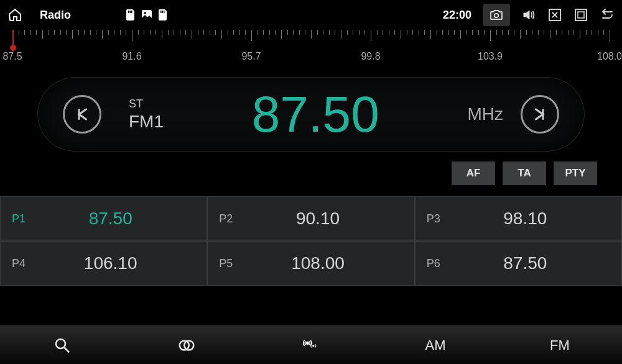 This screenshot has width=622, height=364. Describe the element at coordinates (55, 15) in the screenshot. I see `app-title: Radio` at that location.